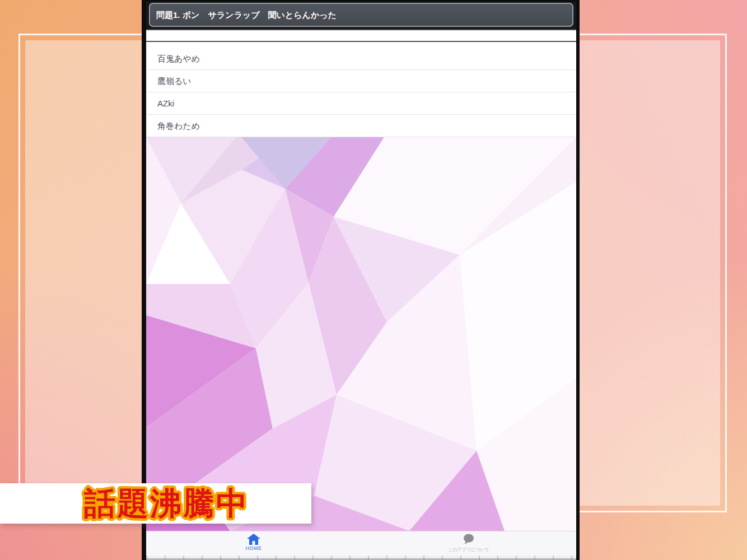 The width and height of the screenshot is (747, 560). What do you see at coordinates (361, 36) in the screenshot?
I see `header-separator-bar` at bounding box center [361, 36].